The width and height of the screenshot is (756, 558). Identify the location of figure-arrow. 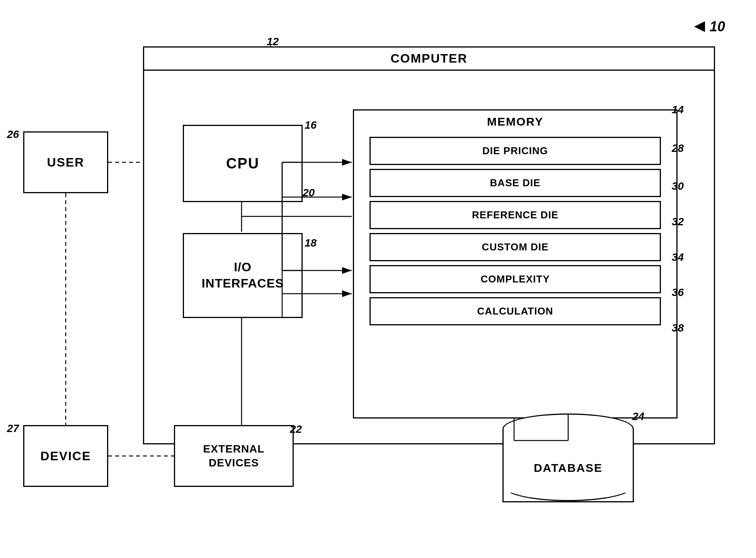
(700, 27).